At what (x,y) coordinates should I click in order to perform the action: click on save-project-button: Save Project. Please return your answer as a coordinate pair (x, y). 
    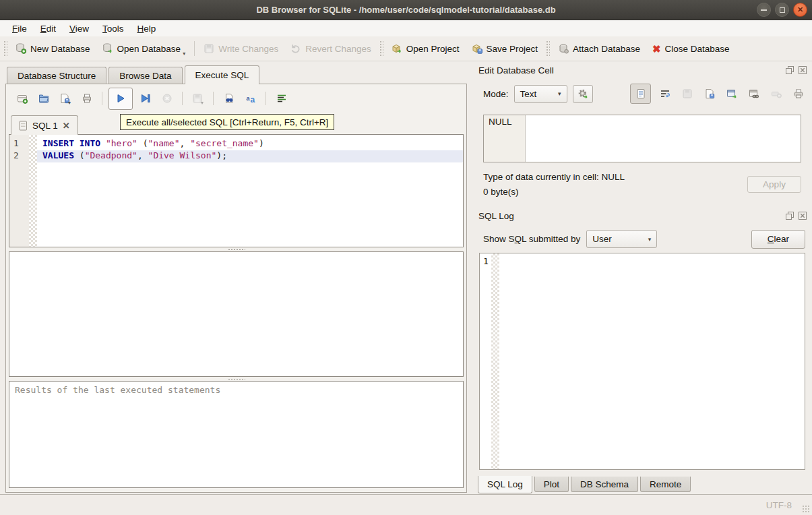
    Looking at the image, I should click on (505, 49).